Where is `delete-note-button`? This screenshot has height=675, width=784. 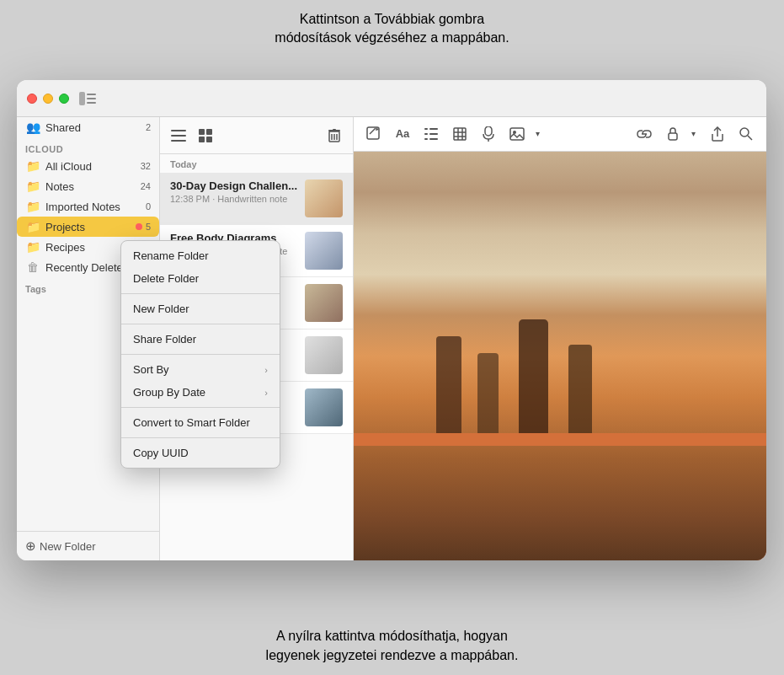 delete-note-button is located at coordinates (334, 136).